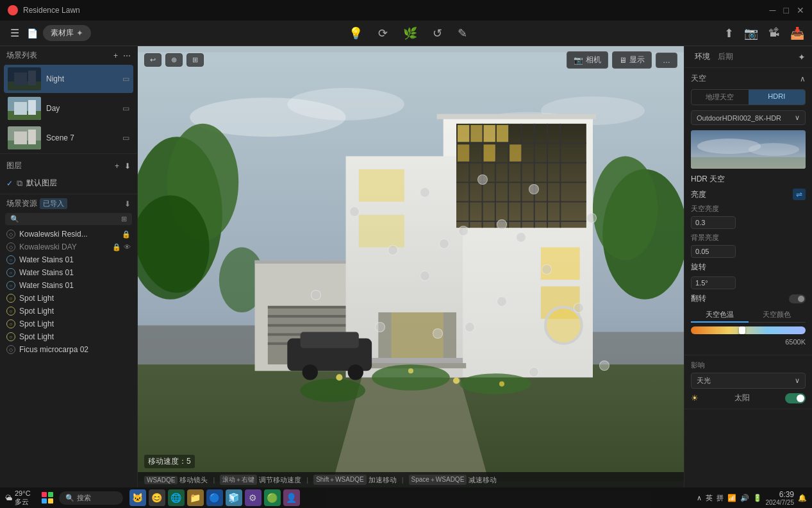 This screenshot has width=812, height=508. Describe the element at coordinates (720, 97) in the screenshot. I see `geo-sky-btn: 地理天空` at that location.